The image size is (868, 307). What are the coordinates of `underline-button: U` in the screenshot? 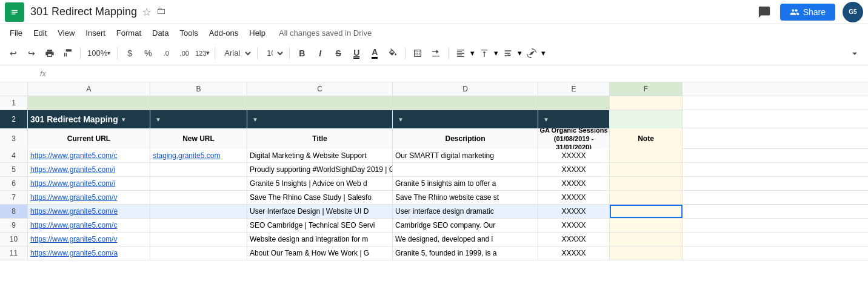 It's located at (356, 53).